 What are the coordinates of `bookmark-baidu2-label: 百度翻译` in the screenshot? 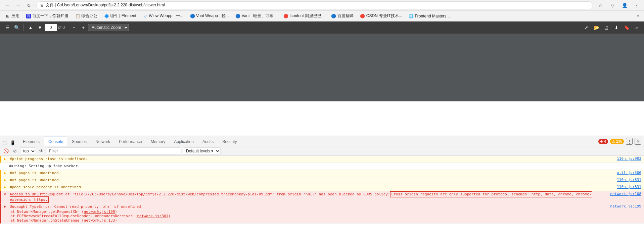 It's located at (346, 16).